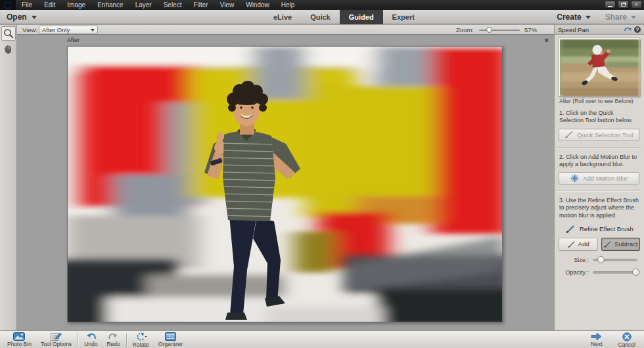 Image resolution: width=644 pixels, height=348 pixels. What do you see at coordinates (9, 49) in the screenshot?
I see `hand-tool-icon` at bounding box center [9, 49].